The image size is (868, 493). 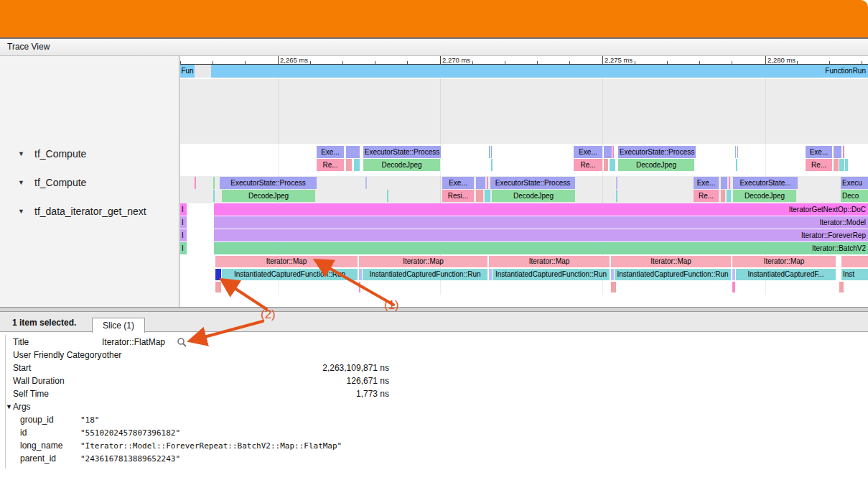 What do you see at coordinates (182, 342) in the screenshot?
I see `magnifier-icon` at bounding box center [182, 342].